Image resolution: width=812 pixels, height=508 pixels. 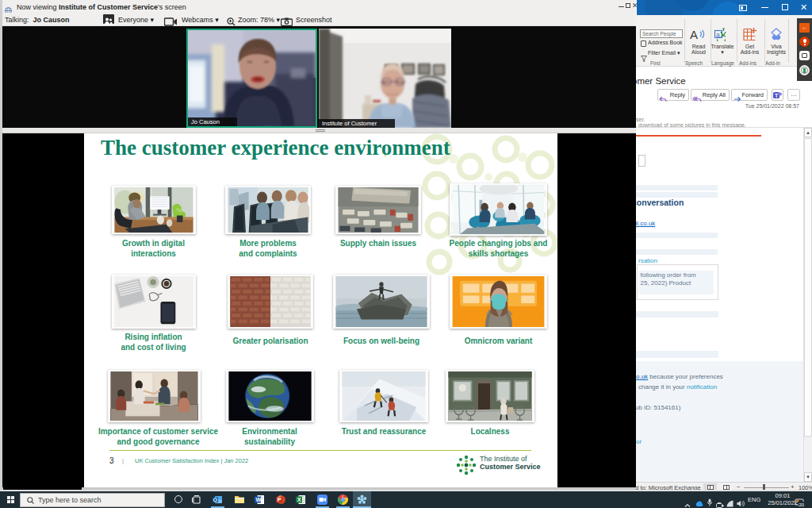 I want to click on svg-text: a, so click(x=718, y=35).